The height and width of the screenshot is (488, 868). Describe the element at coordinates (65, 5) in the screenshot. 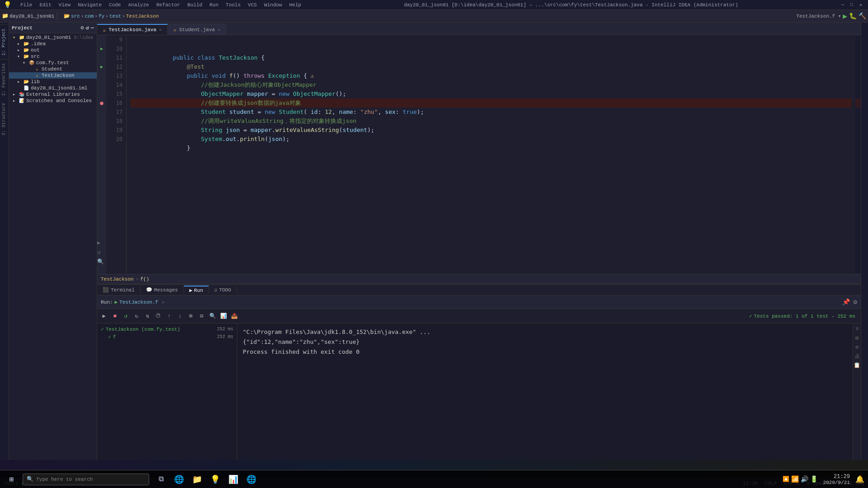

I see `menu-view: View` at that location.